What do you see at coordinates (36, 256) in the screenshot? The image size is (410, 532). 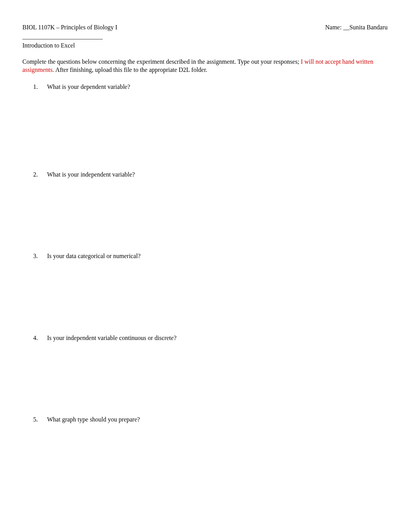 I see `question-3-number: 3.` at bounding box center [36, 256].